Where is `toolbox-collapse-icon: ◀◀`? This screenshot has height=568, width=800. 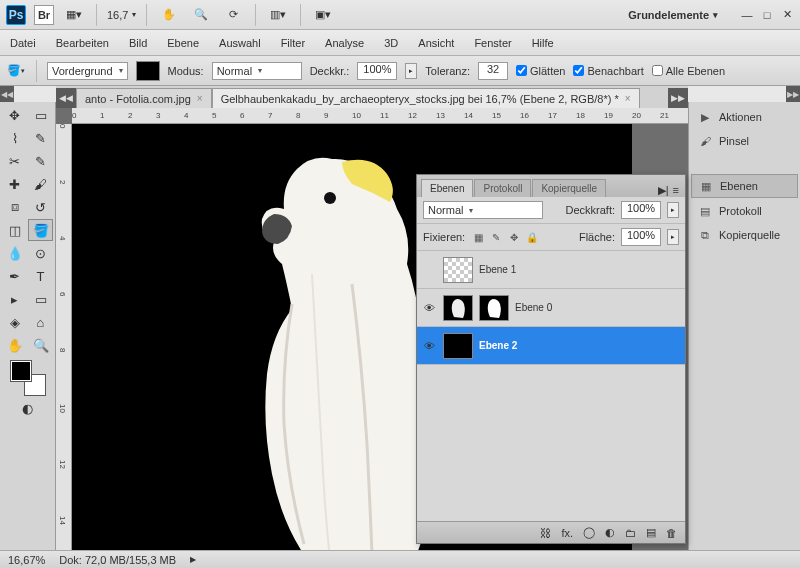
toolbox-collapse-icon: ◀◀ is located at coordinates (7, 94).